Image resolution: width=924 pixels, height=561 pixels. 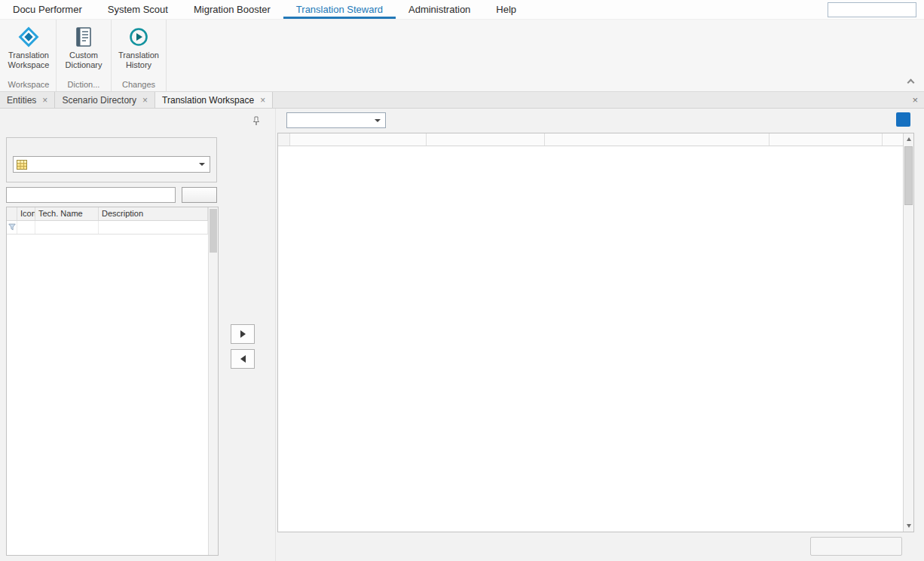 I want to click on column-header-tech-name: Tech. Name, so click(x=67, y=214).